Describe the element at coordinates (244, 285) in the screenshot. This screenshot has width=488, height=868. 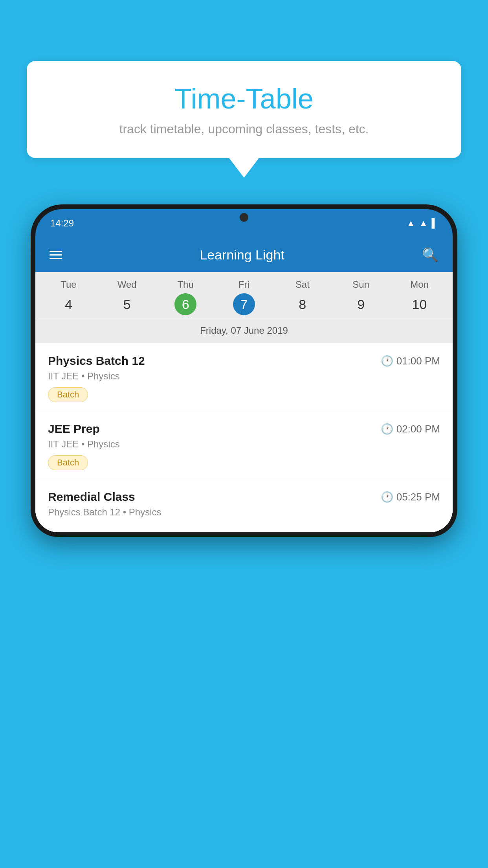
I see `day-name: Fri` at that location.